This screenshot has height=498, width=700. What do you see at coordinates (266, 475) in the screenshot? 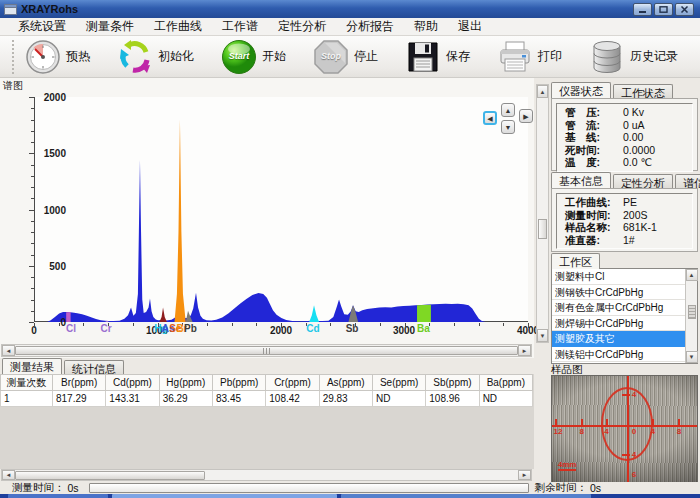
I see `table-horizontal-scrollbar: ◄ ►` at bounding box center [266, 475].